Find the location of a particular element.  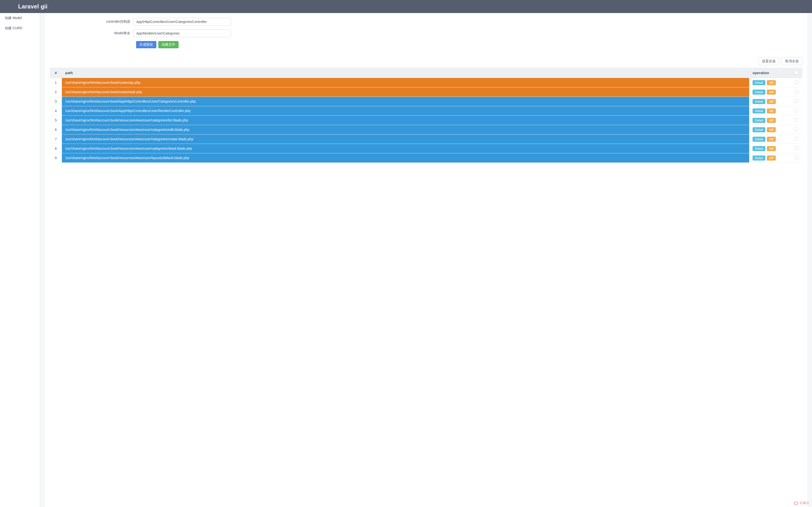

table-row: 1/usr/share/nginx/html/account-book/rout… is located at coordinates (426, 83).